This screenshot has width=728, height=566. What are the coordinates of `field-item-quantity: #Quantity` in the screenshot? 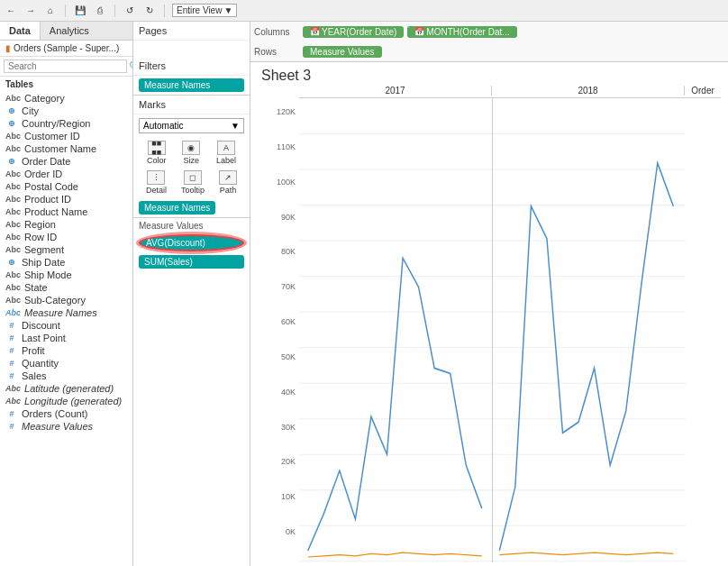 It's located at (67, 363).